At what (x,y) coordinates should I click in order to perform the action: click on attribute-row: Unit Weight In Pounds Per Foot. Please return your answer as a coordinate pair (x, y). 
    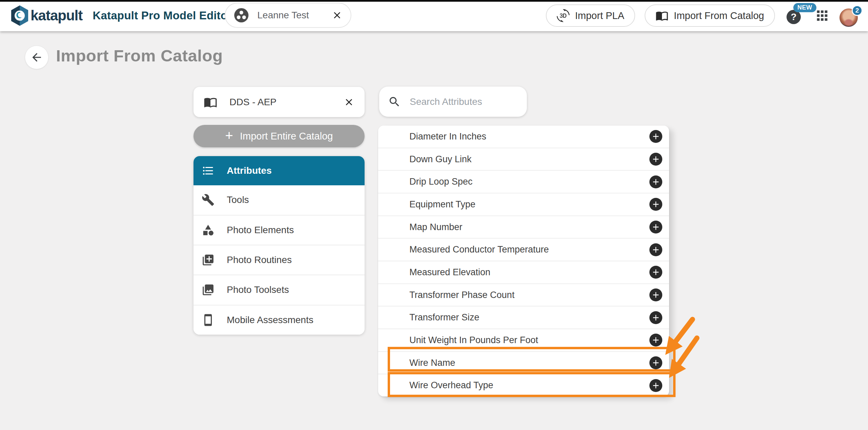
    Looking at the image, I should click on (523, 341).